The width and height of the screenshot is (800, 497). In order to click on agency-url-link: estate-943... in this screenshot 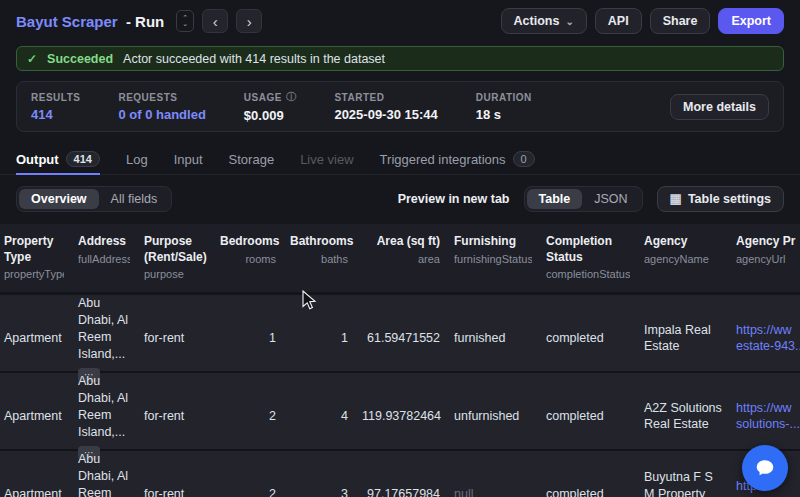, I will do `click(768, 346)`.